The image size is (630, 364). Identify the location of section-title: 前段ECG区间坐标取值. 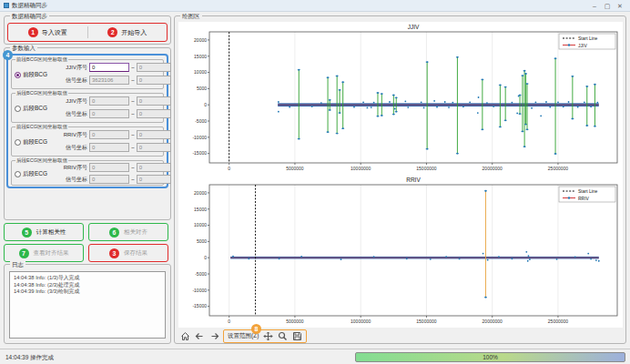
(42, 126).